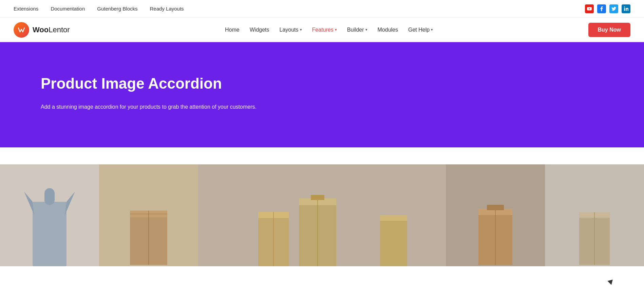 This screenshot has width=644, height=306. Describe the element at coordinates (21, 30) in the screenshot. I see `logo-icon` at that location.